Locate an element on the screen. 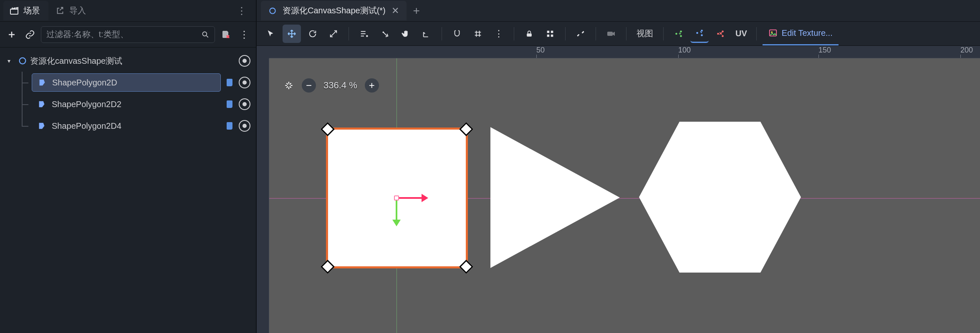 This screenshot has width=980, height=333. polygon-edit-mode is located at coordinates (700, 34).